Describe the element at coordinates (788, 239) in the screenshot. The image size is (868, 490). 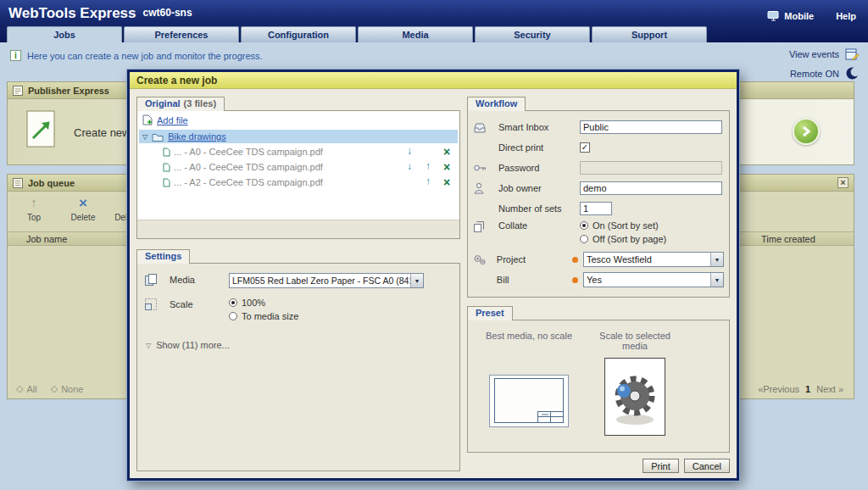
I see `column-time-created: Time created` at that location.